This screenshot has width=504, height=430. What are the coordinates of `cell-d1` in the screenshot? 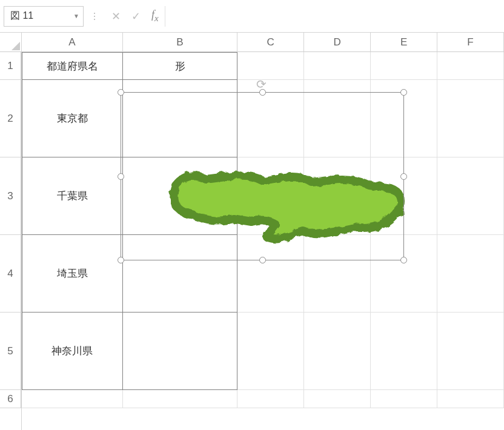 It's located at (337, 66).